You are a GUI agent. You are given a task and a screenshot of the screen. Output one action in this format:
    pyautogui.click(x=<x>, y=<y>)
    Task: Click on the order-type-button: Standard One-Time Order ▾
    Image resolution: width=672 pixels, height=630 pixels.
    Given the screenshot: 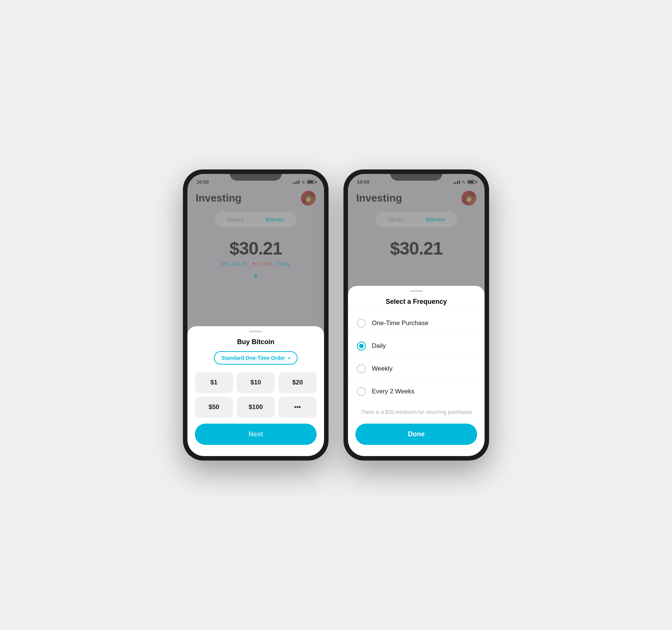 What is the action you would take?
    pyautogui.click(x=256, y=358)
    